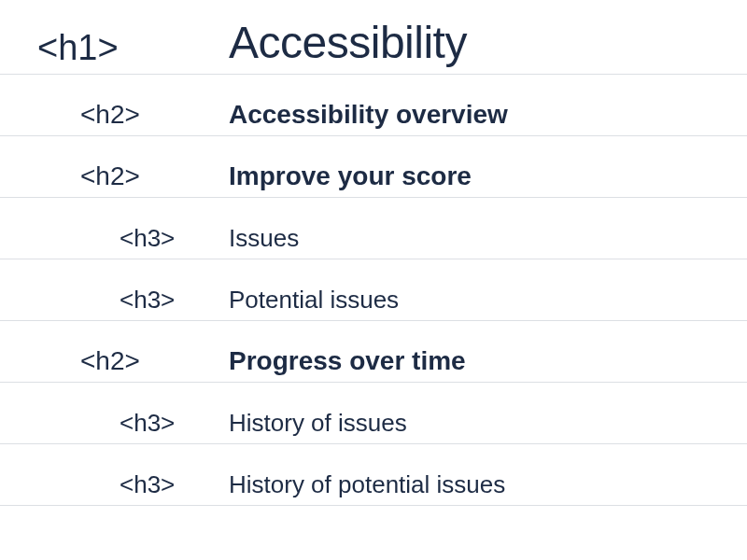  I want to click on heading-text: Progress over time, so click(347, 361).